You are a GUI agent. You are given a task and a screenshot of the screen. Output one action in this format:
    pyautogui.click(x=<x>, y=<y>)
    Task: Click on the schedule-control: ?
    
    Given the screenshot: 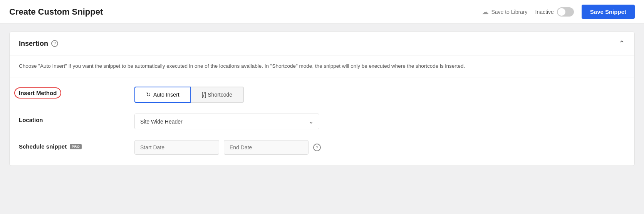 What is the action you would take?
    pyautogui.click(x=380, y=147)
    